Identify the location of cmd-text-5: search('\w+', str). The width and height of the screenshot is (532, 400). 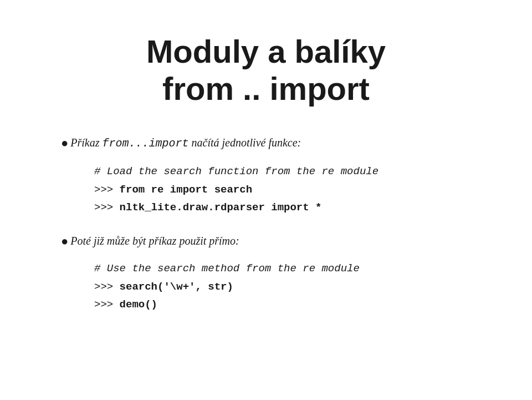
(176, 287).